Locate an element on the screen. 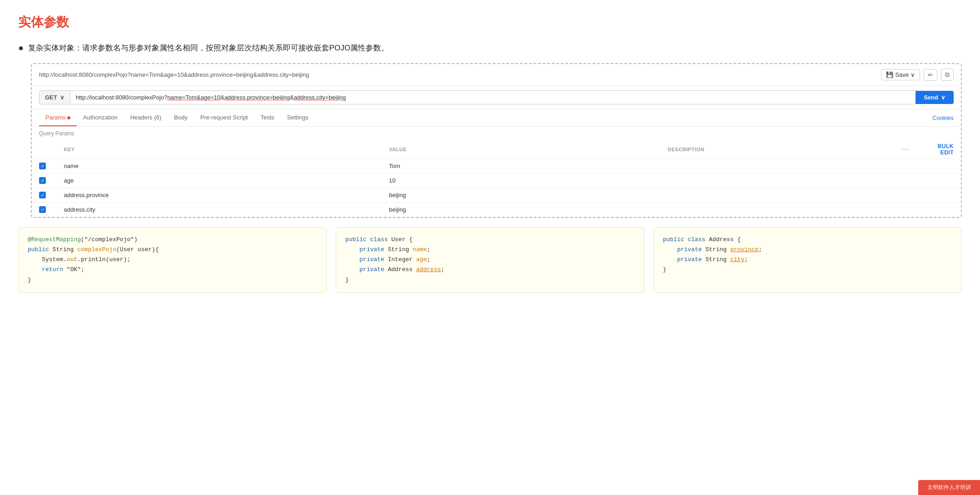 The width and height of the screenshot is (980, 495). code-line: public class Address { is located at coordinates (807, 240).